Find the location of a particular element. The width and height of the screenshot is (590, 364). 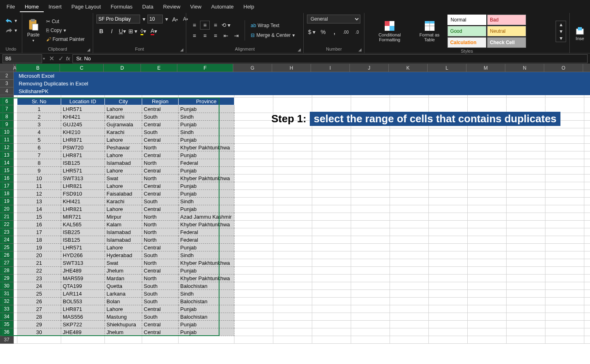

cell-r9-cD: Gujranwala is located at coordinates (124, 125).